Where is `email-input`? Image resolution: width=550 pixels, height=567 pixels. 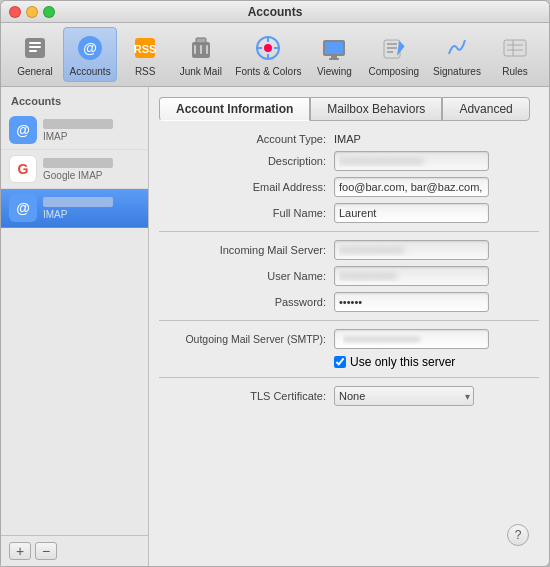 email-input is located at coordinates (412, 187).